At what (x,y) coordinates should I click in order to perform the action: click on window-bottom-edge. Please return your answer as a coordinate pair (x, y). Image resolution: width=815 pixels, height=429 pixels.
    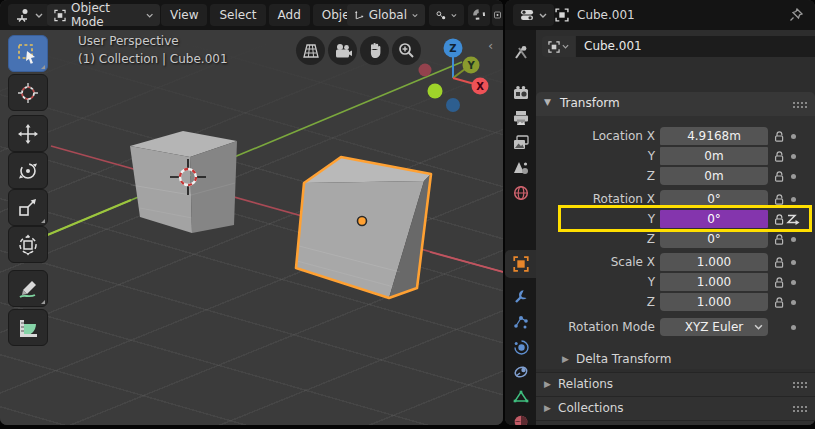
    Looking at the image, I should click on (408, 427).